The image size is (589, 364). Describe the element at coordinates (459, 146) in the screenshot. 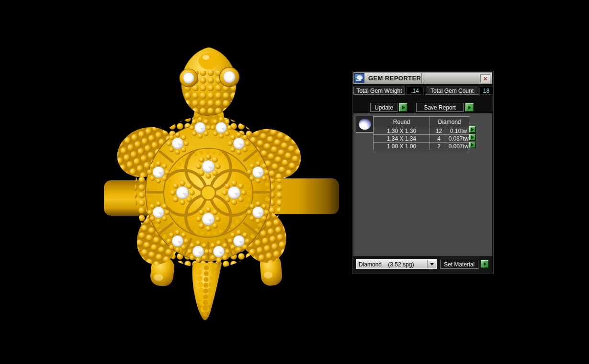

I see `gem-weight: 0.007tw` at that location.